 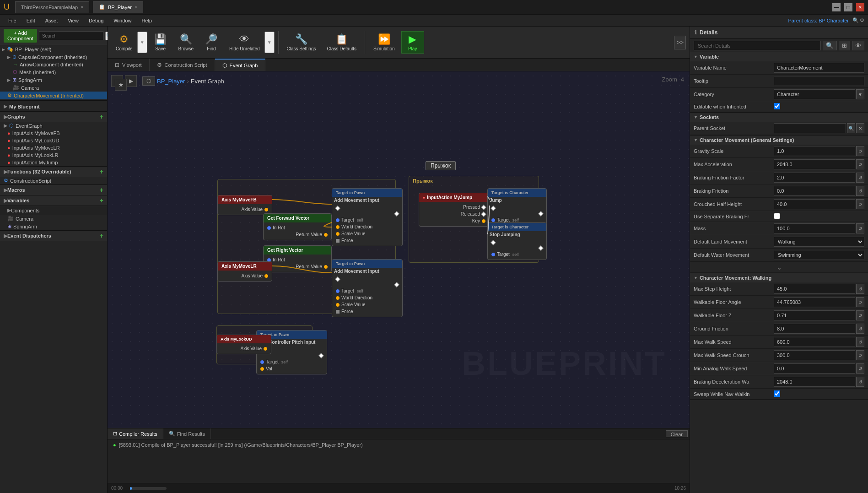 I want to click on component-search-input, so click(x=71, y=36).